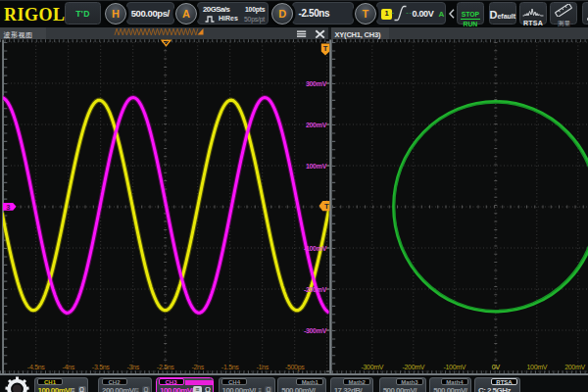  Describe the element at coordinates (166, 367) in the screenshot. I see `svg-text: -2.5ns` at that location.